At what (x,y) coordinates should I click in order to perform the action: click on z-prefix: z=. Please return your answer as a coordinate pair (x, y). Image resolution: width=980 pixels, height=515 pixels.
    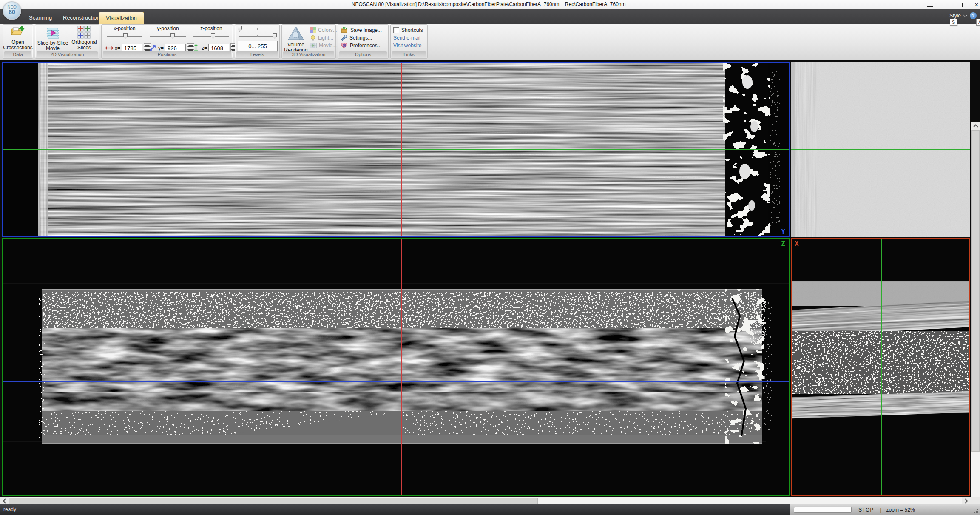
    Looking at the image, I should click on (204, 48).